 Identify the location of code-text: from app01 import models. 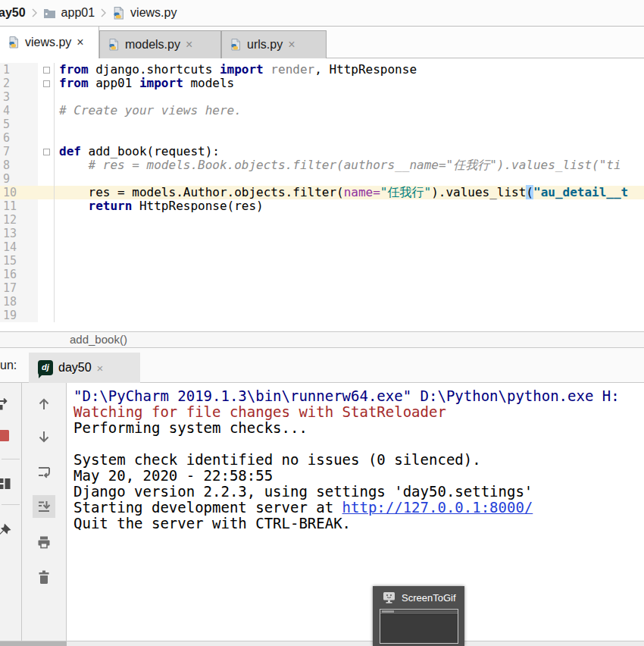
(144, 83).